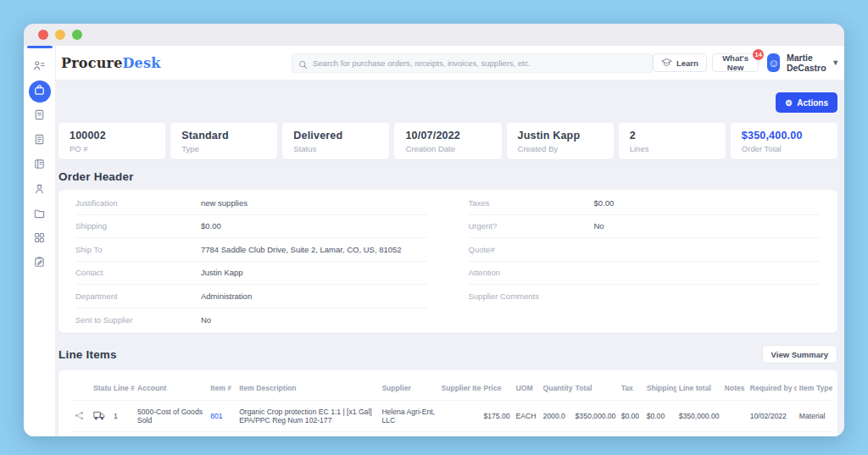  What do you see at coordinates (699, 391) in the screenshot?
I see `col-line-total: Line total` at bounding box center [699, 391].